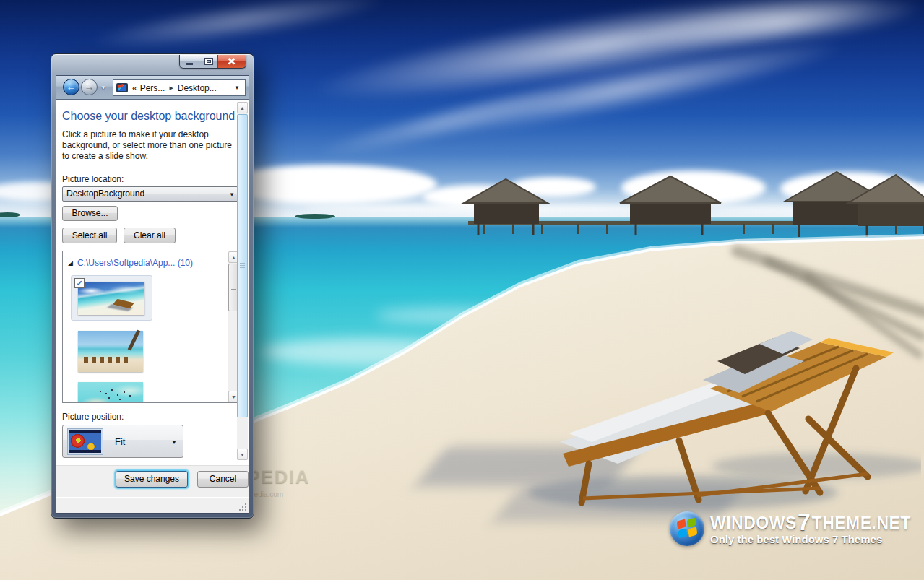  Describe the element at coordinates (79, 283) in the screenshot. I see `thumbnail-checkbox: ✓` at that location.